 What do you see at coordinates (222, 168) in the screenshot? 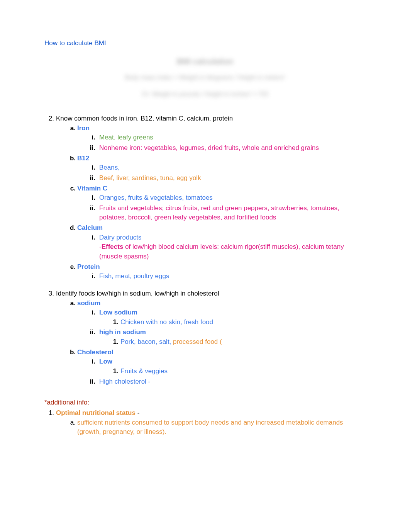
I see `item-b12: b. B12 i. Beans, ii. Beef, liver, sardin…` at bounding box center [222, 168].